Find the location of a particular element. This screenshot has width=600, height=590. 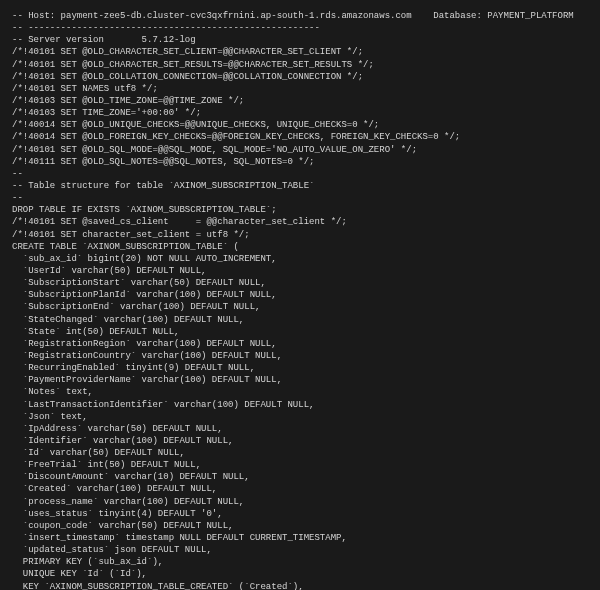

terminal-line: /*!40101 SET @OLD_SQL_MODE=@@SQL_MODE, S… is located at coordinates (300, 150).